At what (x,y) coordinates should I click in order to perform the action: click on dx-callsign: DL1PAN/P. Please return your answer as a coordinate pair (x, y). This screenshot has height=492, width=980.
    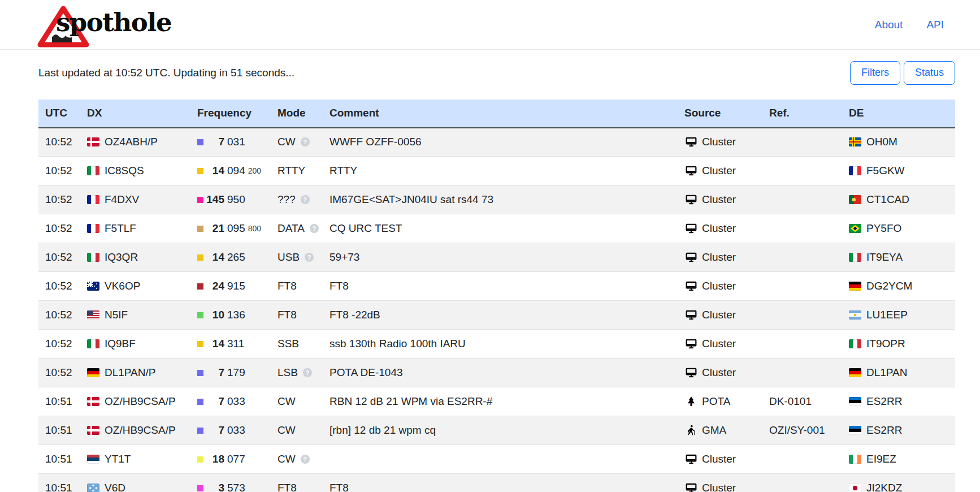
    Looking at the image, I should click on (130, 373).